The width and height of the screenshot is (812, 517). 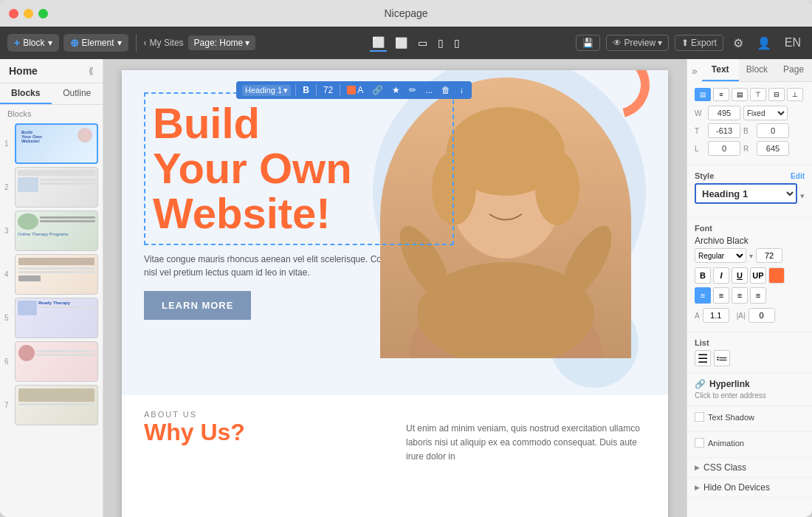 I want to click on width-mode-select: Fixed, so click(x=765, y=113).